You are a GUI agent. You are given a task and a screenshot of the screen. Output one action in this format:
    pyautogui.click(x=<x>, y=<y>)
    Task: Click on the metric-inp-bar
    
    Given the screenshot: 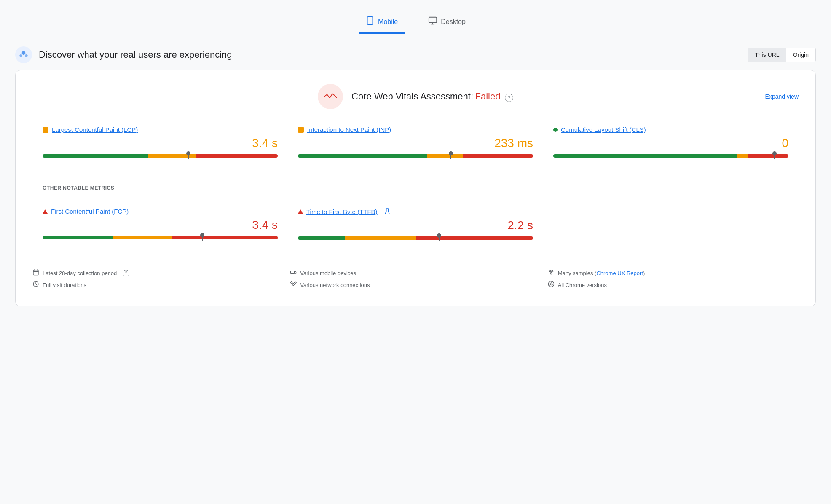 What is the action you would take?
    pyautogui.click(x=416, y=157)
    